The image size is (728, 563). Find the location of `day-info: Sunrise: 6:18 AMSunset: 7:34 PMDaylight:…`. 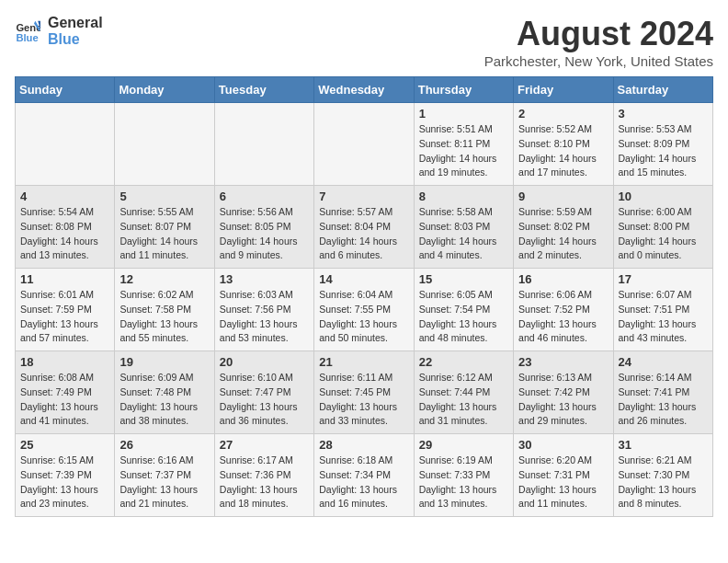

day-info: Sunrise: 6:18 AMSunset: 7:34 PMDaylight:… is located at coordinates (364, 482).